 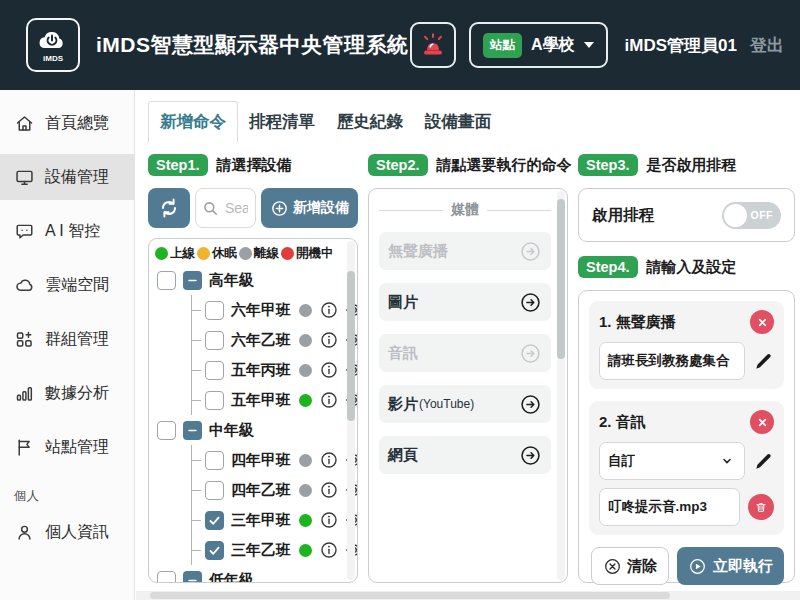 What do you see at coordinates (403, 354) in the screenshot?
I see `command-label: 音訊` at bounding box center [403, 354].